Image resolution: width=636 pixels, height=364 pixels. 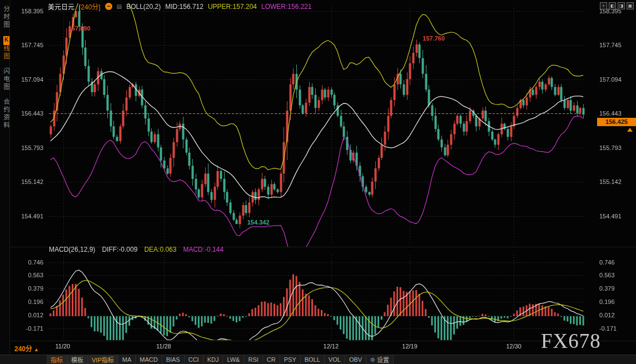 What do you see at coordinates (254, 360) in the screenshot?
I see `indicator-button-rsi: RSI` at bounding box center [254, 360].